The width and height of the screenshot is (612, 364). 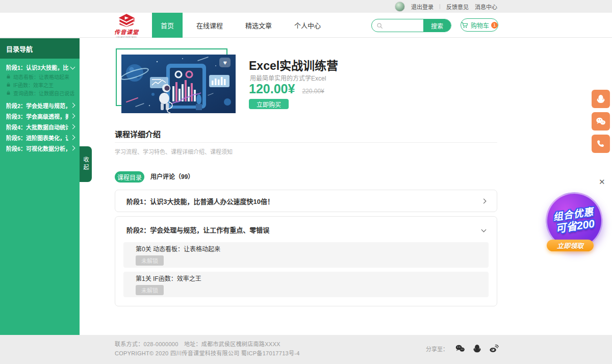 What do you see at coordinates (601, 121) in the screenshot?
I see `wechat-icon` at bounding box center [601, 121].